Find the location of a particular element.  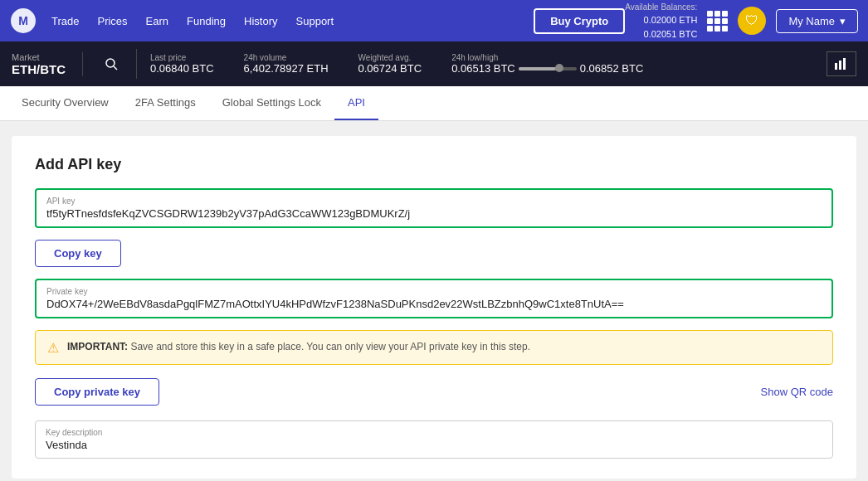

subnav-api: API is located at coordinates (357, 103).